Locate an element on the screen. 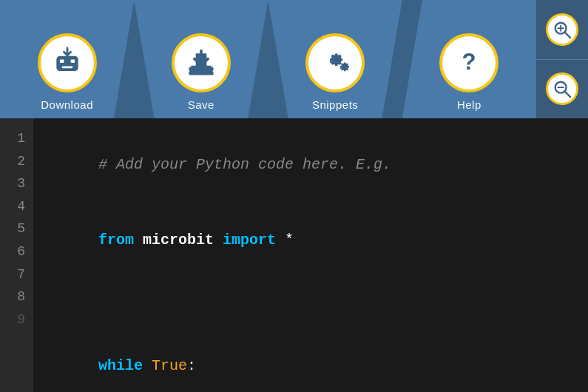 The image size is (588, 392). help-icon-circle: ? is located at coordinates (469, 63).